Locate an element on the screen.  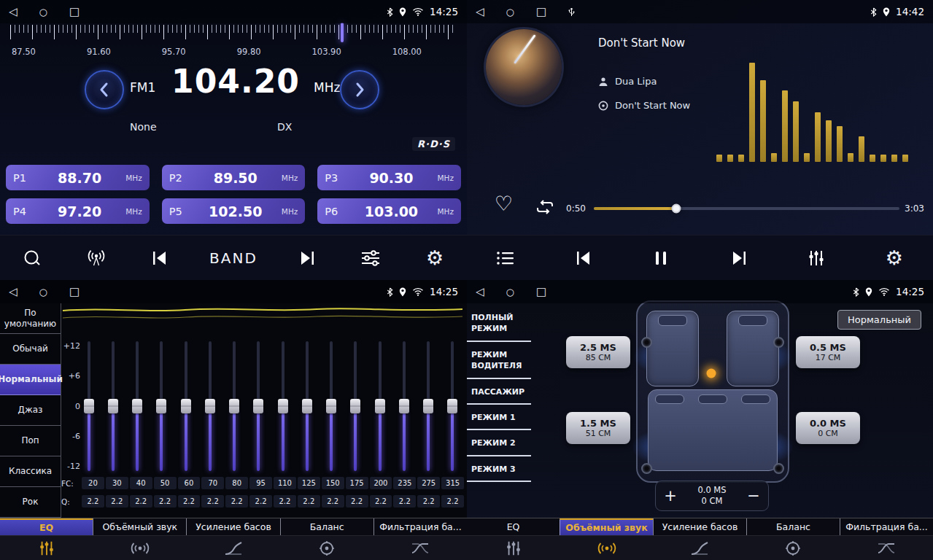
surround-mode-3: ПАССАЖИР is located at coordinates (499, 392).